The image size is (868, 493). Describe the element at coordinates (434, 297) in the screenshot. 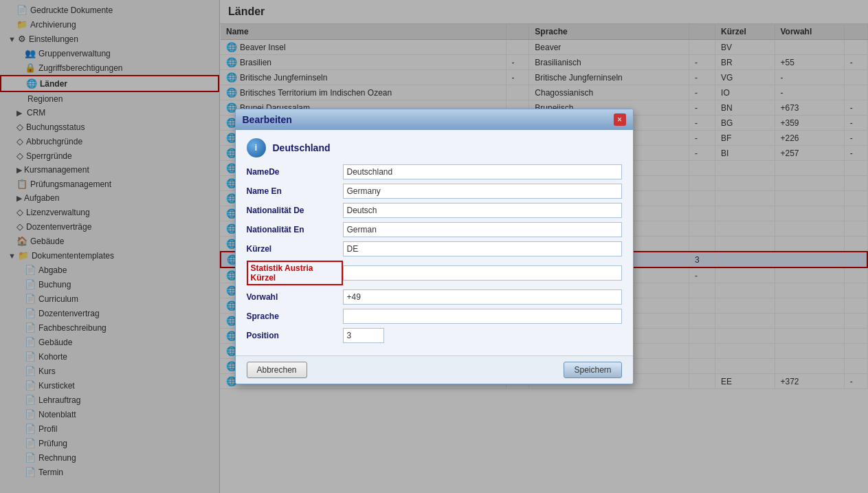

I see `form-row-vorwahl: Vorwahl` at that location.